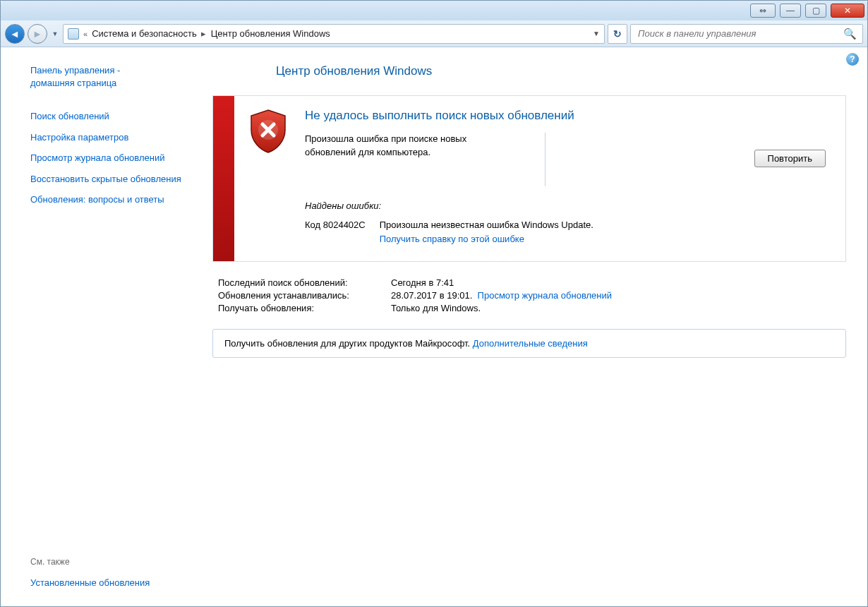 This screenshot has height=607, width=868. I want to click on status-divider, so click(545, 160).